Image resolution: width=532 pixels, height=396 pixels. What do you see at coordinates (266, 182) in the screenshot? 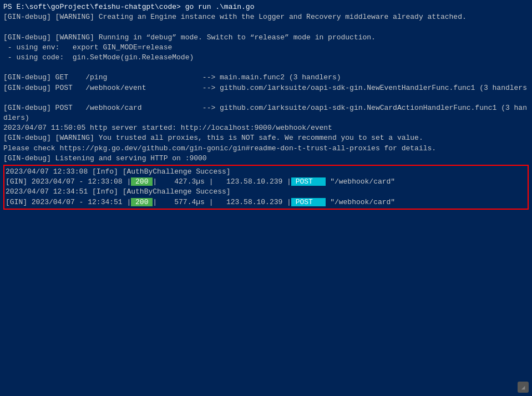
I see `highlighted-line-2: [GIN] 2023/04/07 - 12:33:08 | 200 | 427.…` at bounding box center [266, 182].